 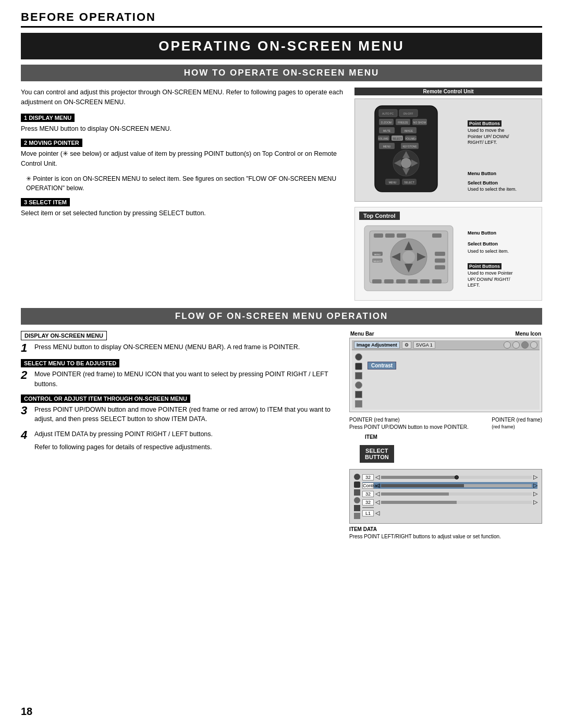 What do you see at coordinates (446, 437) in the screenshot?
I see `item-label: ITEM` at bounding box center [446, 437].